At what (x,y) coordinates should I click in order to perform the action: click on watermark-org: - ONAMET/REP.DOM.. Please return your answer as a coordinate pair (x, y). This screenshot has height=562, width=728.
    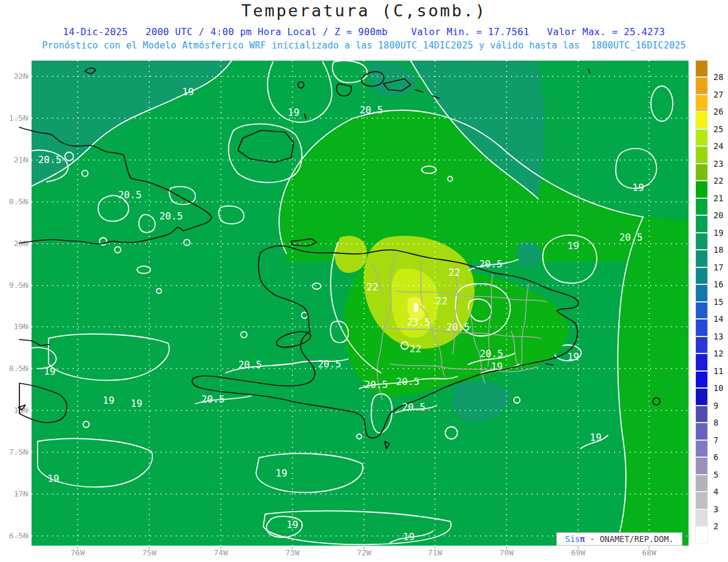
    Looking at the image, I should click on (629, 539).